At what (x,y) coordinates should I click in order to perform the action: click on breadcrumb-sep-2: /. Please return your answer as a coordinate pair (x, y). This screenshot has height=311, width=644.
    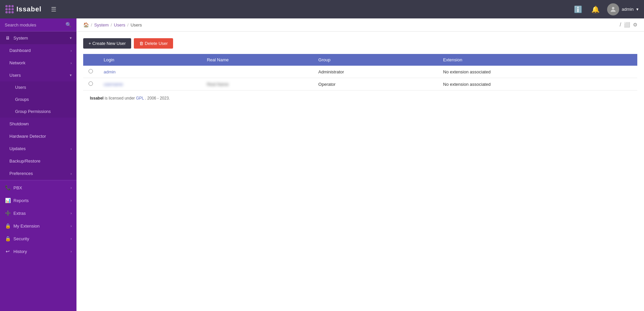
    Looking at the image, I should click on (111, 25).